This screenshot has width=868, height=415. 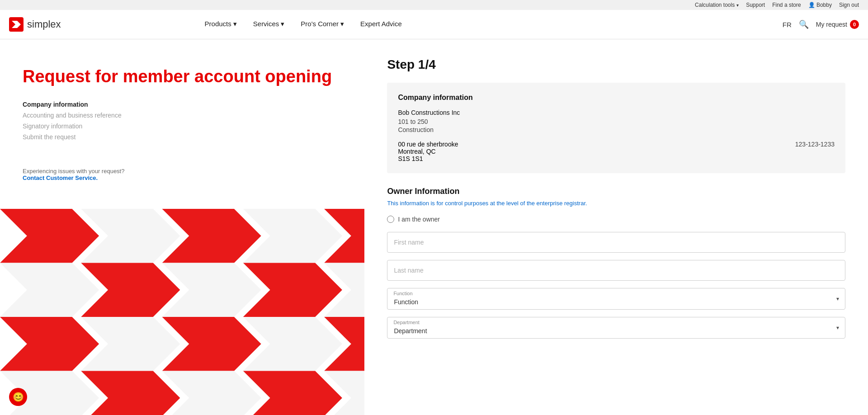 I want to click on company-card-title: Company information, so click(x=616, y=98).